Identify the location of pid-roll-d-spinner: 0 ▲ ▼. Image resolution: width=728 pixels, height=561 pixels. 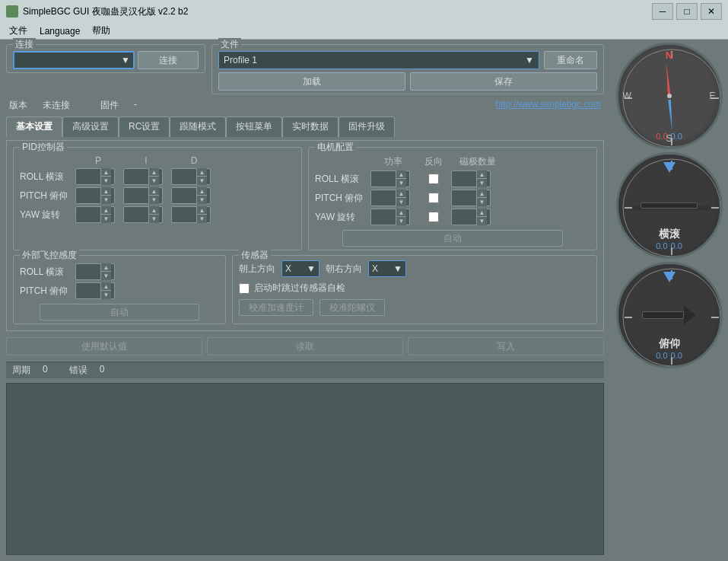
(191, 177).